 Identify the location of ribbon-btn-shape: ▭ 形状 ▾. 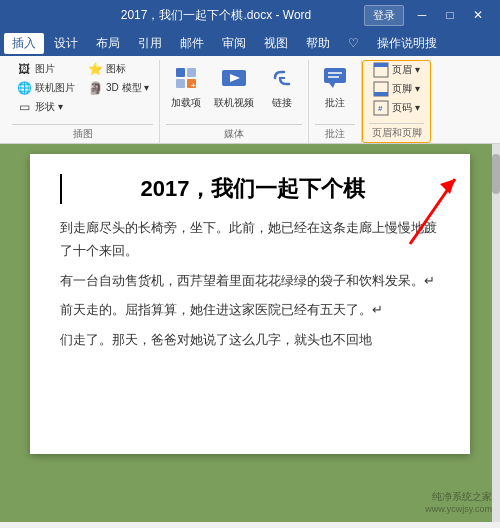
(46, 107).